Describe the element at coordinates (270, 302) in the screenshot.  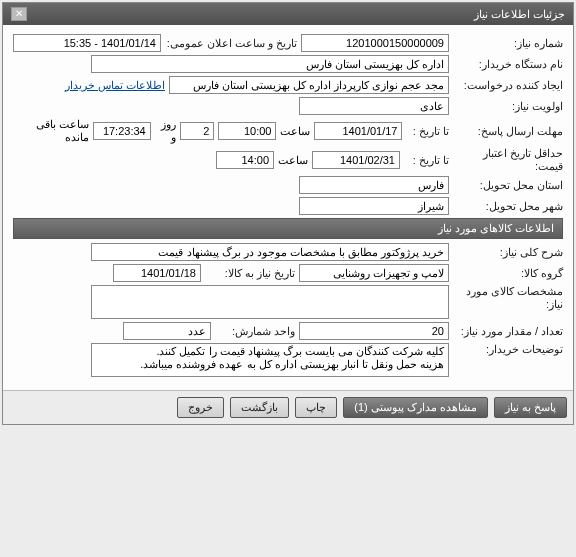
I see `spec-field` at that location.